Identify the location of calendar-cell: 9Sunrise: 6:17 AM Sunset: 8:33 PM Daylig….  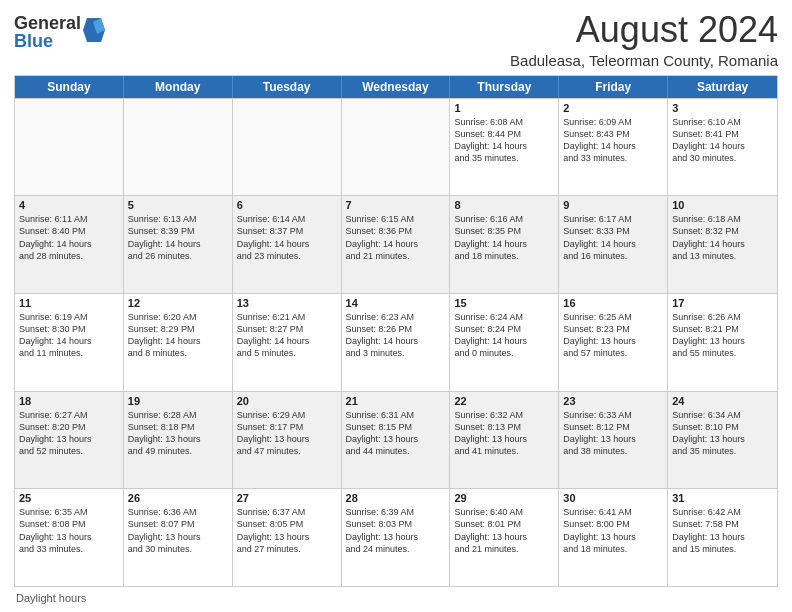
(614, 244).